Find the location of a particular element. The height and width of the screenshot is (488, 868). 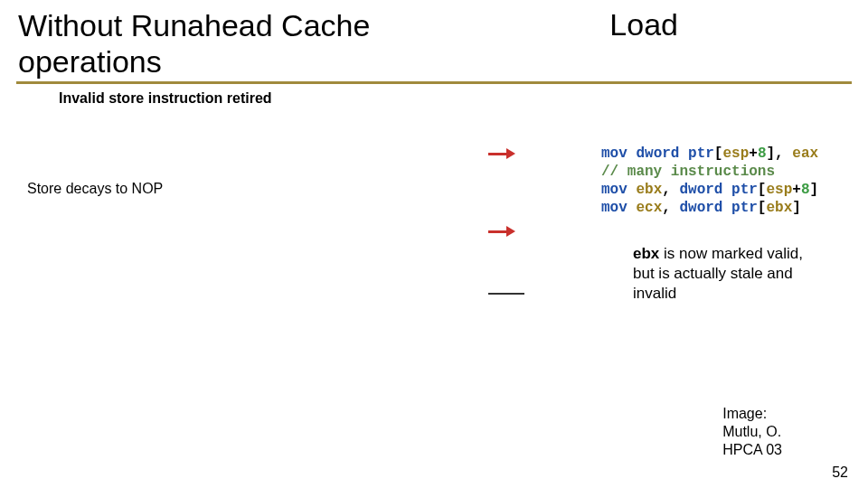

subtitle: Invalid store instruction retired is located at coordinates (165, 99).